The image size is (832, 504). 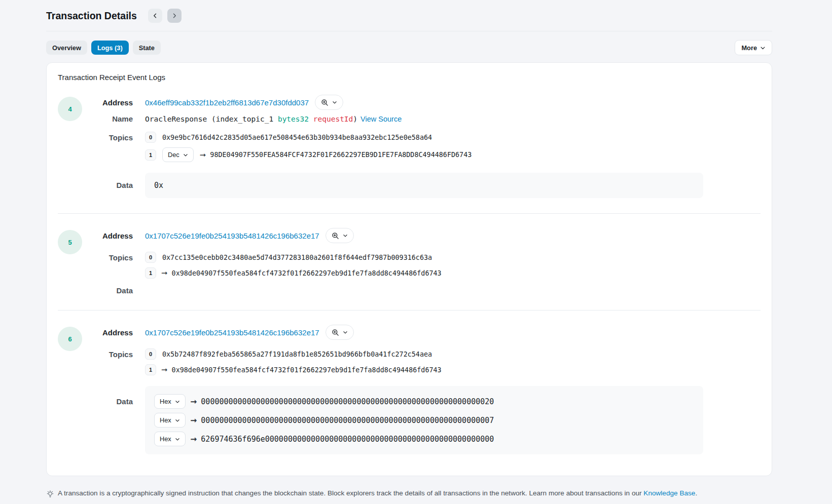 I want to click on address-link: 0x46eff99cab332f1b2eb2ff6813d67e7d30fdd0…, so click(x=227, y=102).